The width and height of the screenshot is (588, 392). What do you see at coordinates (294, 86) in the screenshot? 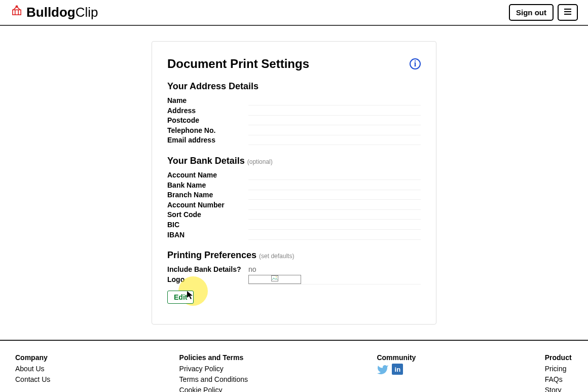
I see `address-section-title: Your Address Details` at bounding box center [294, 86].